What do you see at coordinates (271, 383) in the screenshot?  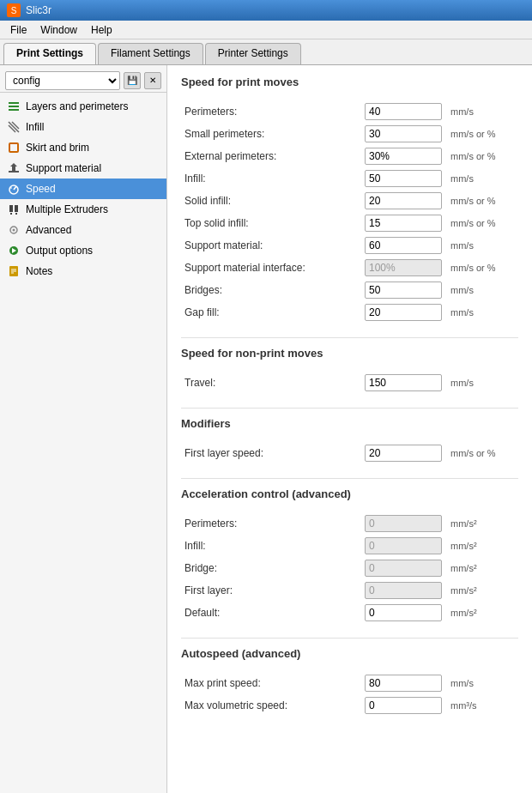 I see `row-label: Travel:` at bounding box center [271, 383].